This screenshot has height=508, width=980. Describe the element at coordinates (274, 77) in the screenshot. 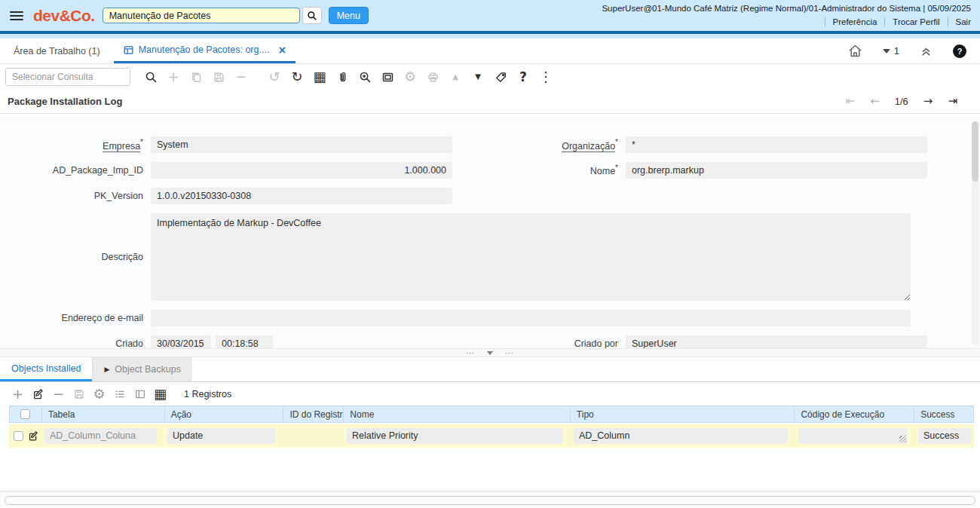

I see `undo-icon: ↺` at that location.